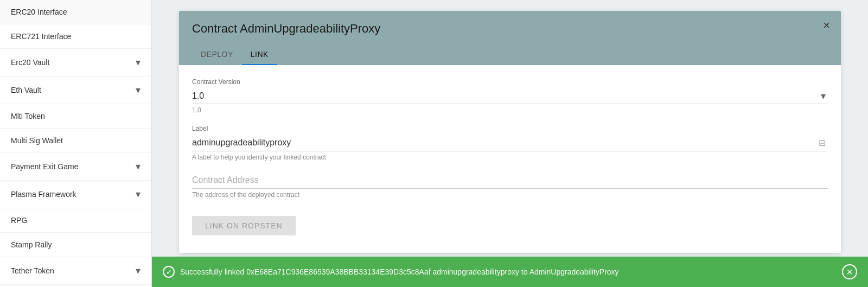 Image resolution: width=868 pixels, height=287 pixels. What do you see at coordinates (510, 110) in the screenshot?
I see `contract-version-hint: 1.0` at bounding box center [510, 110].